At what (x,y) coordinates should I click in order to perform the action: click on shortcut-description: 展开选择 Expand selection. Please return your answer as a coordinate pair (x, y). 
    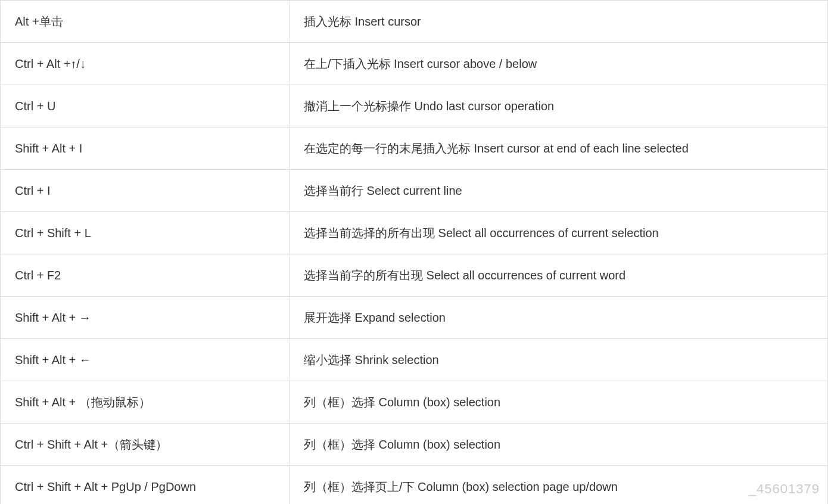
    Looking at the image, I should click on (559, 318).